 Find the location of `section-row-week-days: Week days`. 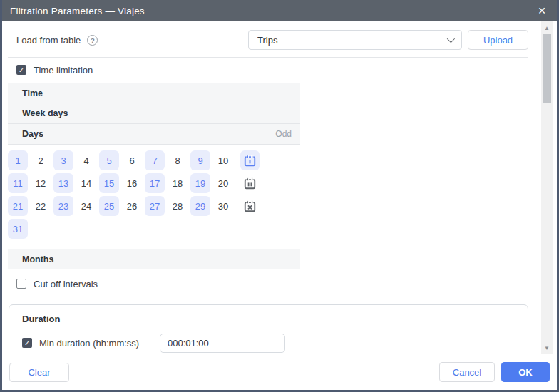

section-row-week-days: Week days is located at coordinates (154, 114).